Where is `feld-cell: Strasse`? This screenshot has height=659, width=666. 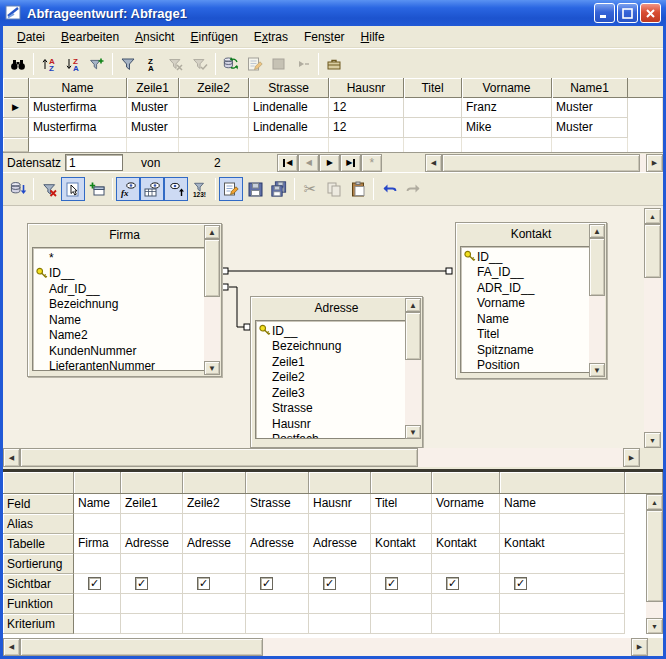
feld-cell: Strasse is located at coordinates (278, 504).